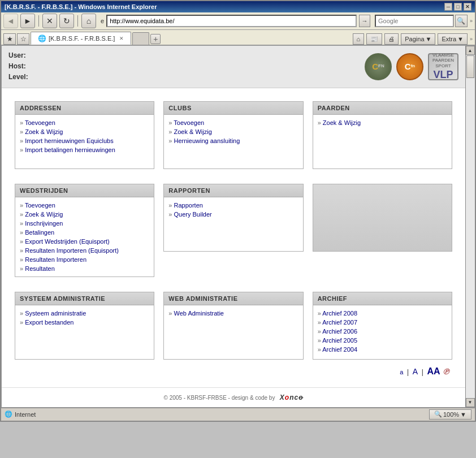 Image resolution: width=476 pixels, height=458 pixels. Describe the element at coordinates (374, 39) in the screenshot. I see `rss-button: 📰` at that location.